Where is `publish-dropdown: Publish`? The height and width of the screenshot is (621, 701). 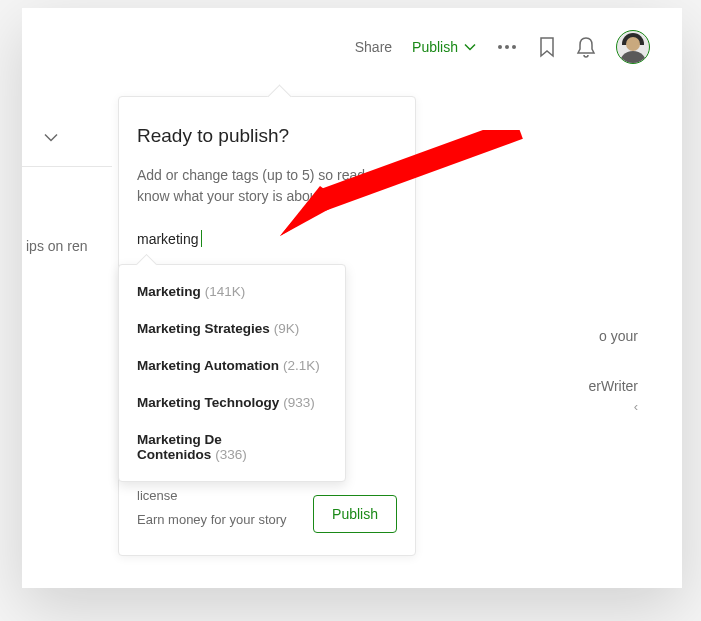
publish-dropdown: Publish is located at coordinates (444, 47).